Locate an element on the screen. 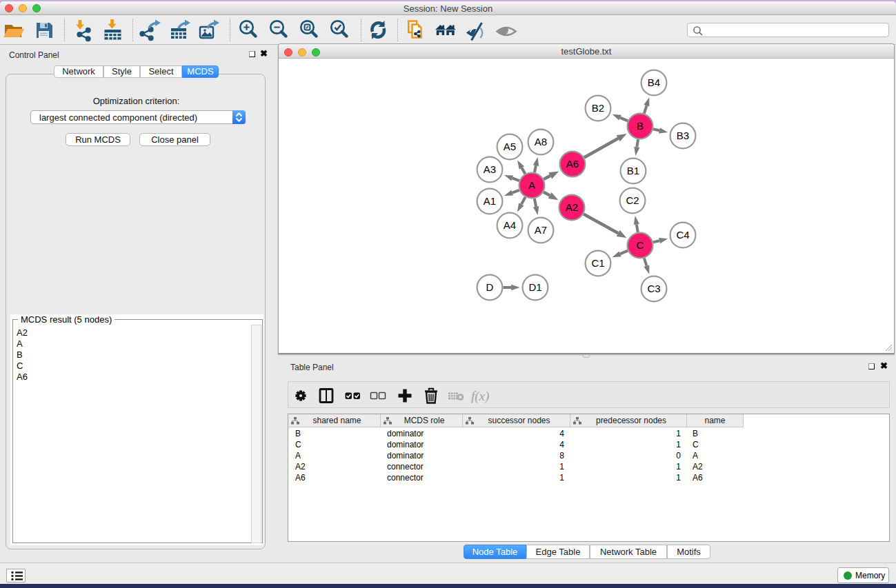 This screenshot has width=896, height=588. svg-text: C2 is located at coordinates (632, 200).